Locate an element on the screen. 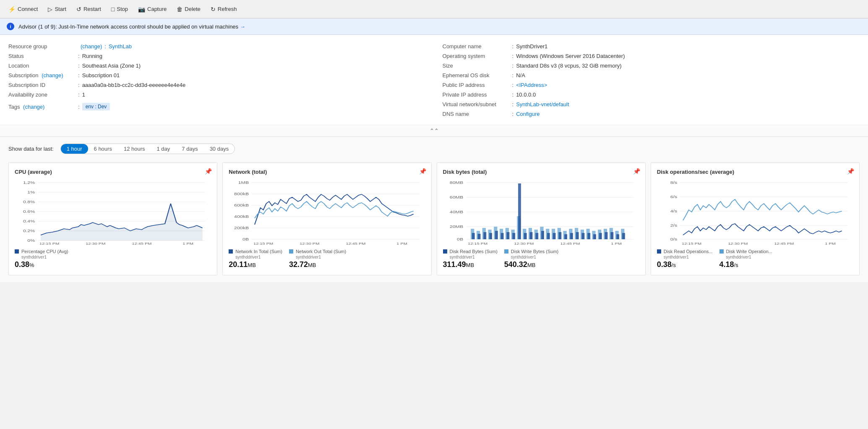  ephemeral-value: N/A is located at coordinates (521, 76).